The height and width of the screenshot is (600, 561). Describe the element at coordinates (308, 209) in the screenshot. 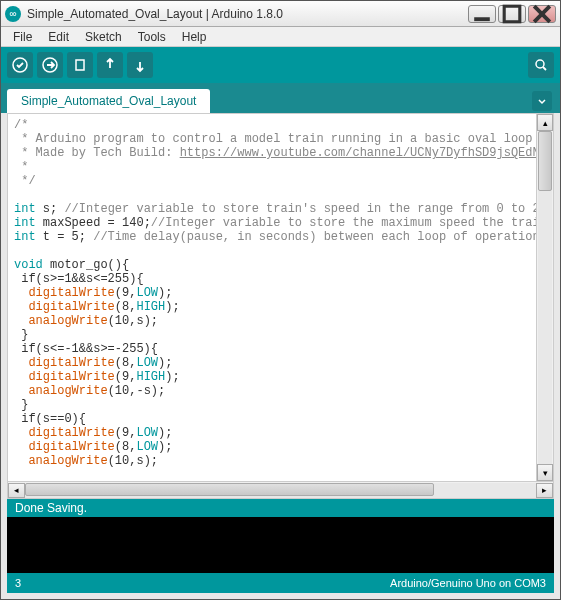

I see `comment: //Integer variable to store train's spee…` at that location.